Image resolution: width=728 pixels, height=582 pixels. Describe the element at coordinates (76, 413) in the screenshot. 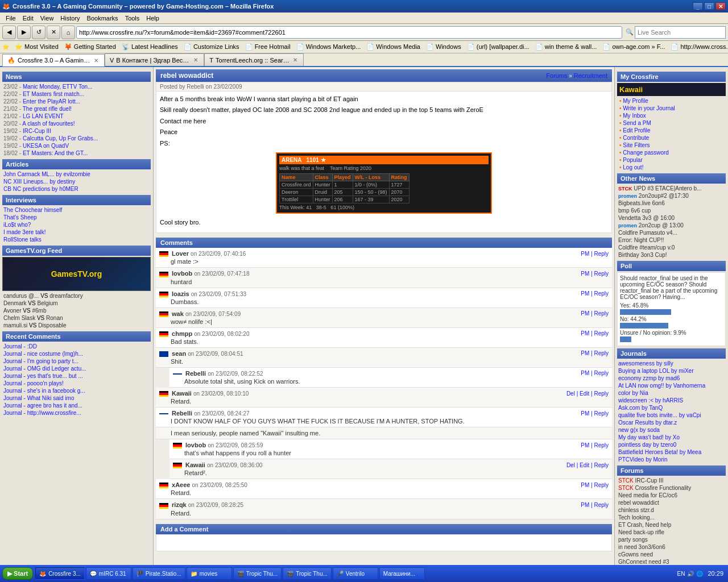

I see `recent-comment-item: Journal - http://www.crossfire...` at that location.